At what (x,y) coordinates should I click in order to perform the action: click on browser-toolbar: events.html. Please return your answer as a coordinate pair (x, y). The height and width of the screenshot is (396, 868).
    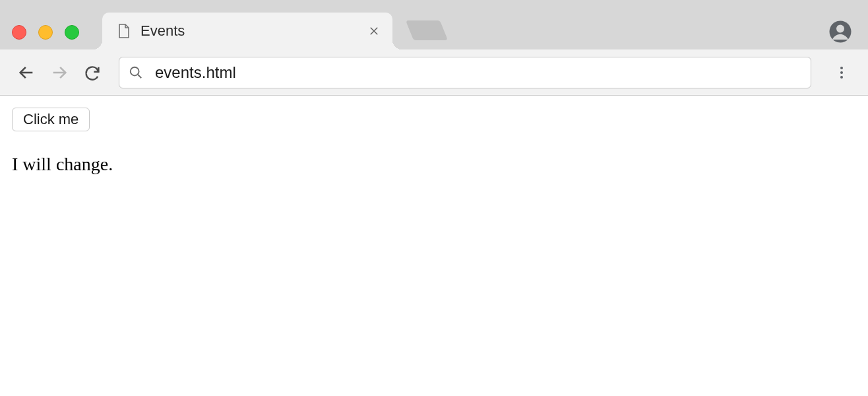
    Looking at the image, I should click on (434, 73).